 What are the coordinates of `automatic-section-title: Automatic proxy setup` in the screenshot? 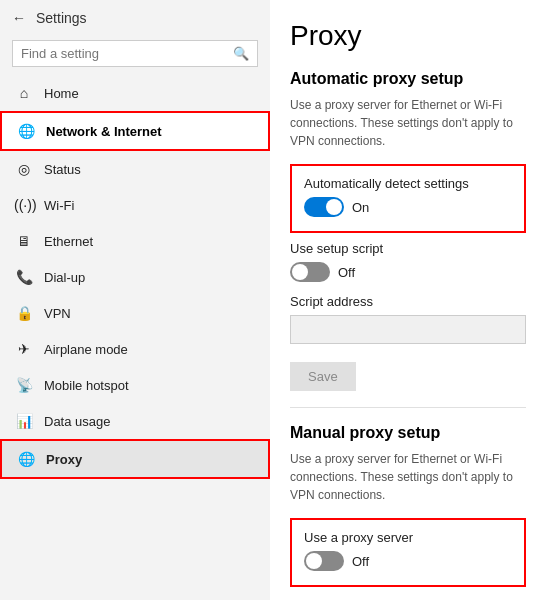 It's located at (408, 79).